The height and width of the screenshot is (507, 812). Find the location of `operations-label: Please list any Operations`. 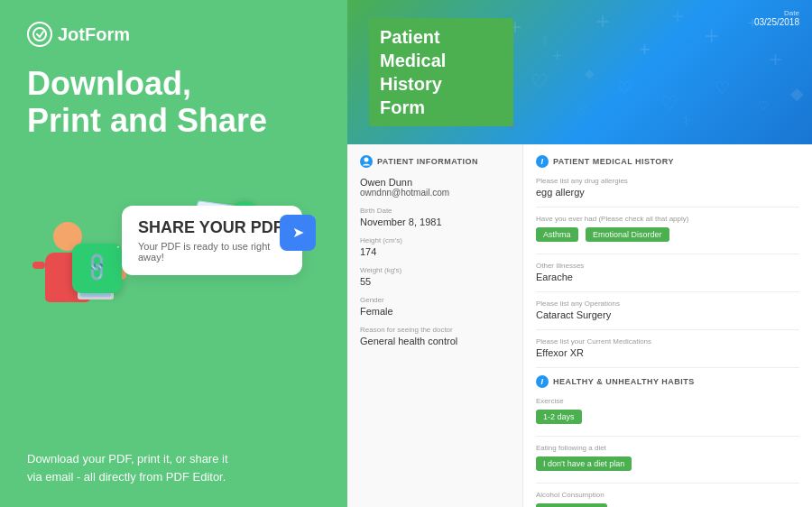

operations-label: Please list any Operations is located at coordinates (668, 303).